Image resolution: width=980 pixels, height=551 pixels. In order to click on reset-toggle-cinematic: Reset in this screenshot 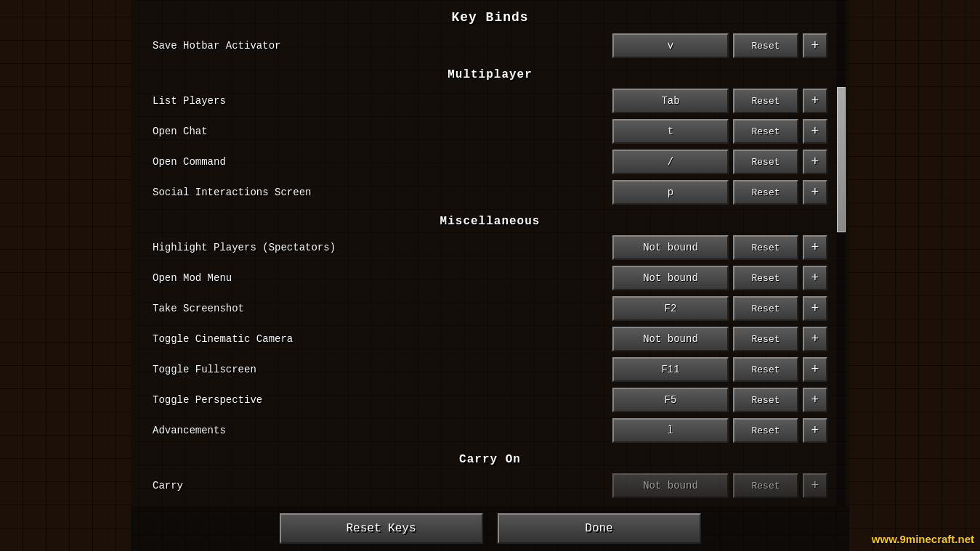, I will do `click(766, 339)`.